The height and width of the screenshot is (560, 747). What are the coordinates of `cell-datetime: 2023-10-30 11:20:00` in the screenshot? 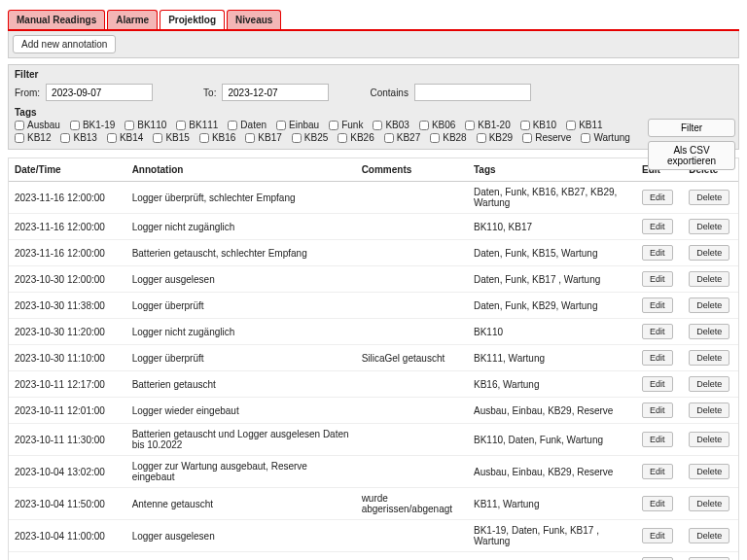 It's located at (68, 332).